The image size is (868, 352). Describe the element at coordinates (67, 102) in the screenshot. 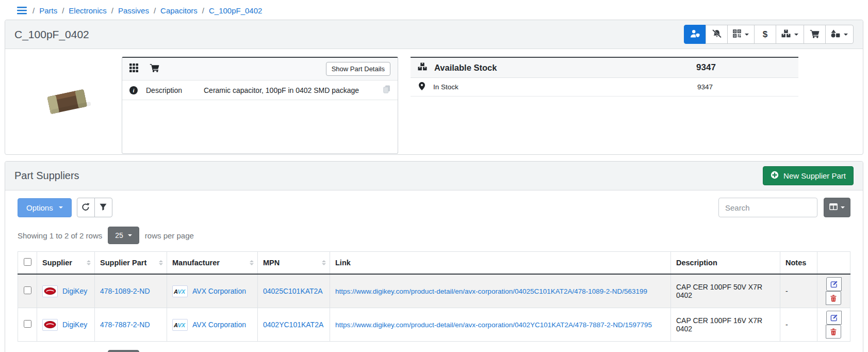

I see `part-thumbnail` at that location.